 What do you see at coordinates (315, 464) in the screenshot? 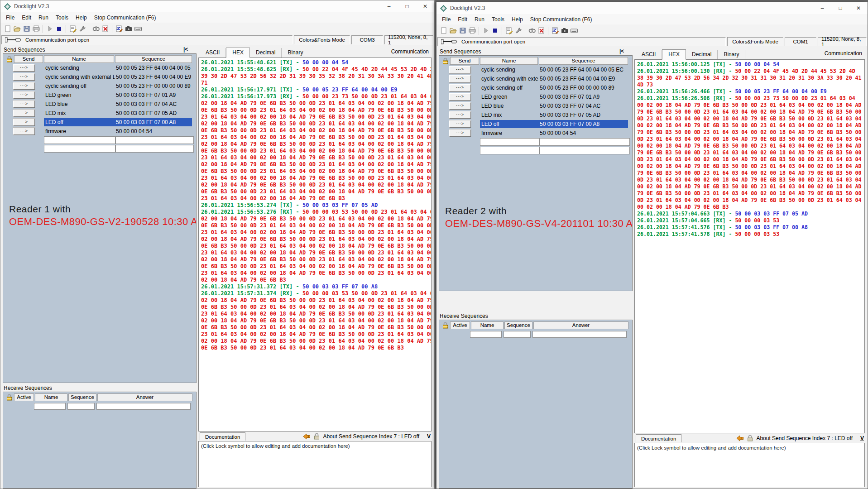
I see `documentation-area: (Click Lock symbol to allow editing and …` at bounding box center [315, 464].